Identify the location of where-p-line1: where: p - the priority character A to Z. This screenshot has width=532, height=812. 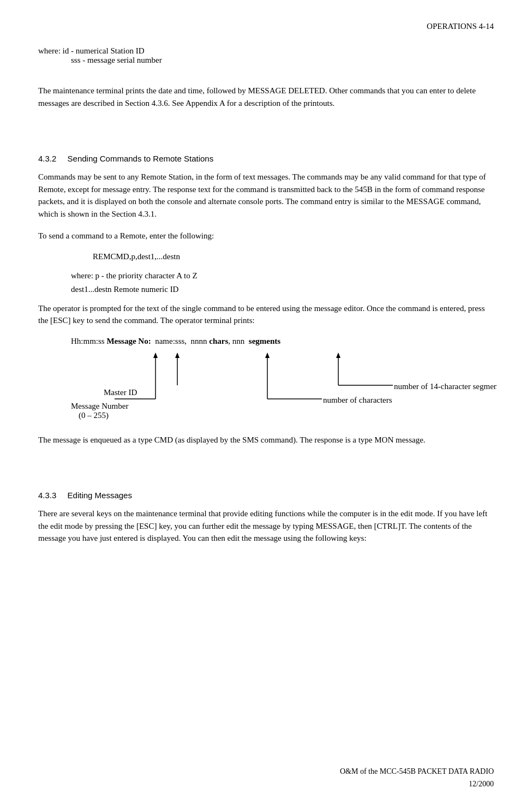
(283, 276).